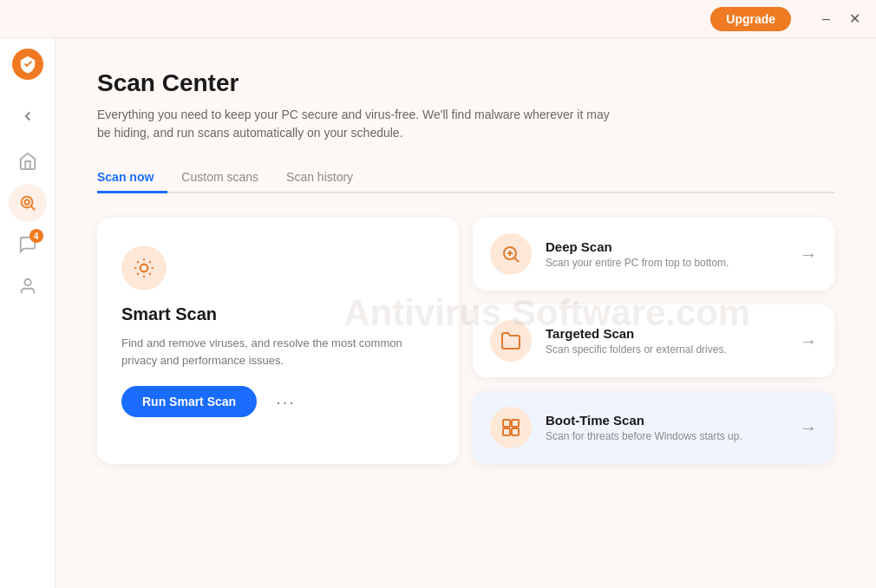  I want to click on targeted-scan-title: Targeted Scan, so click(666, 333).